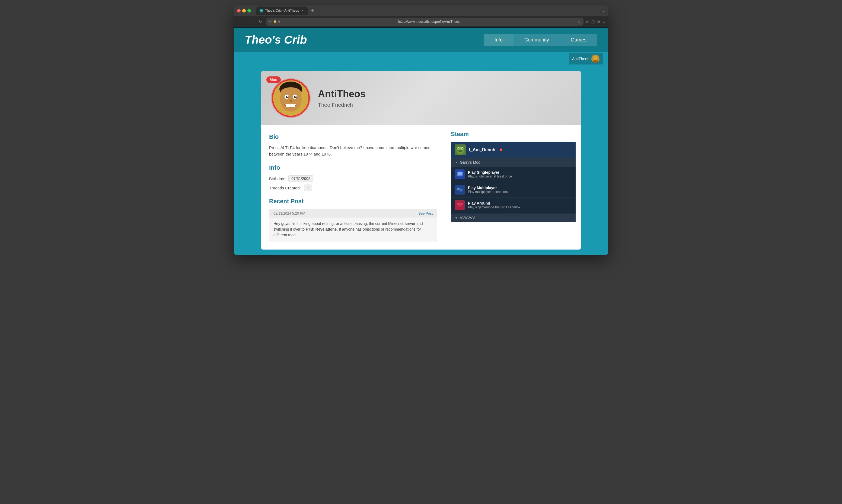 This screenshot has width=842, height=504. What do you see at coordinates (513, 182) in the screenshot?
I see `steam-card: I_Am_Dench ▼ Garry's Mod` at bounding box center [513, 182].